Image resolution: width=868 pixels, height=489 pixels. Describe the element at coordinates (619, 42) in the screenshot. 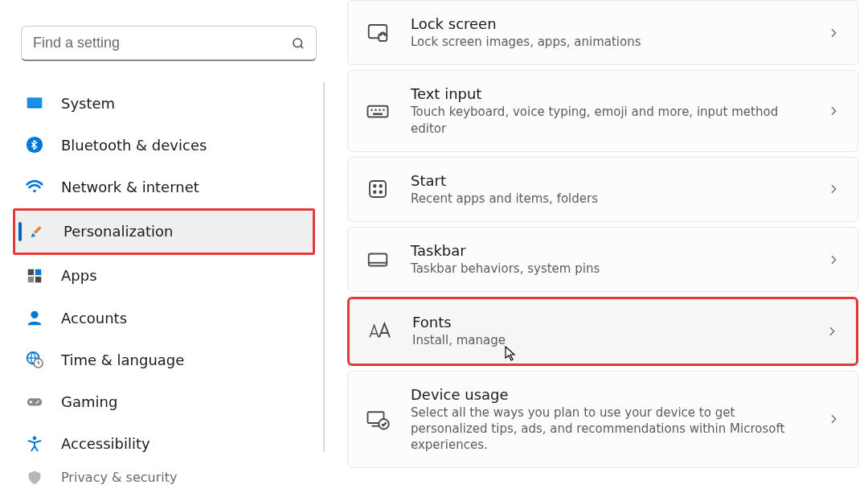

I see `card-subtitle: Lock screen images, apps, animations` at that location.